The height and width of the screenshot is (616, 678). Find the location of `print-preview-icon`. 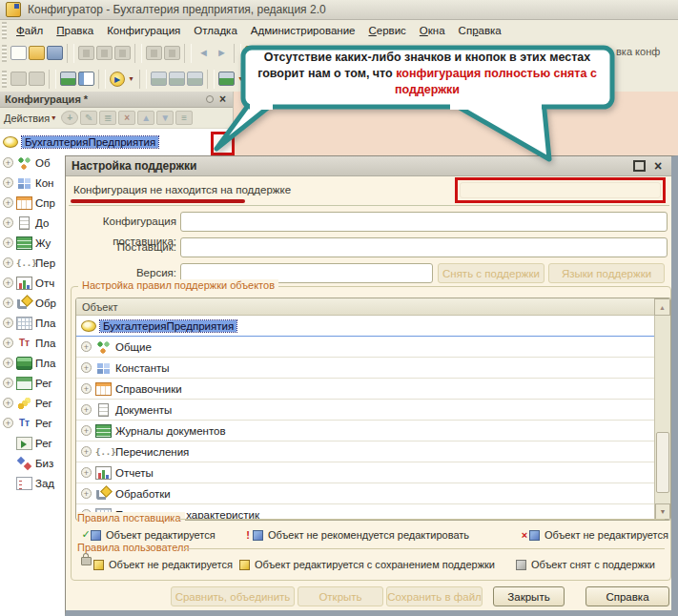

print-preview-icon is located at coordinates (172, 53).